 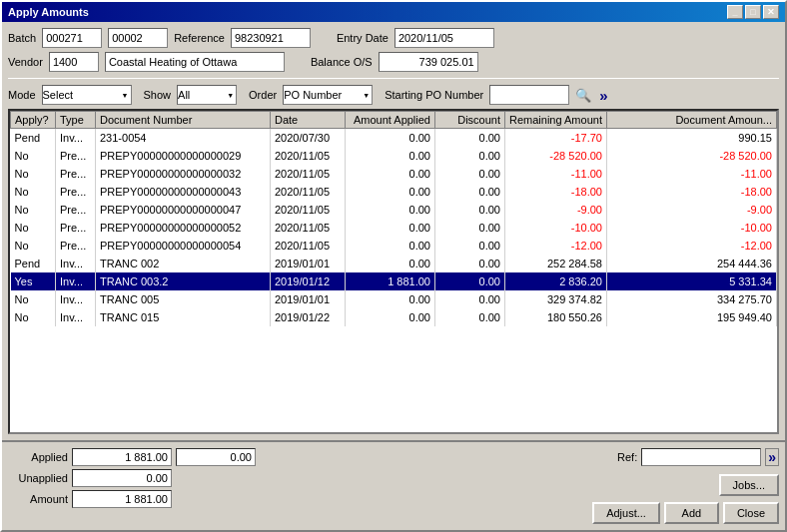 What do you see at coordinates (363, 38) in the screenshot?
I see `entry-date-label: Entry Date` at bounding box center [363, 38].